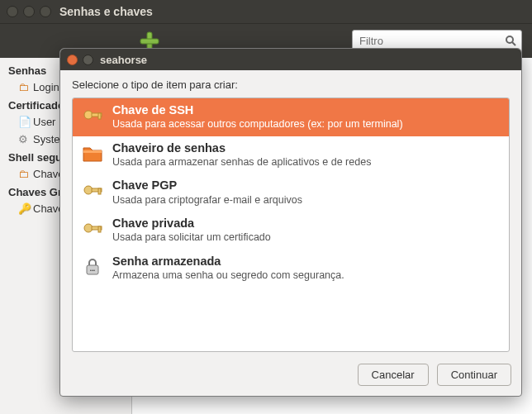 The width and height of the screenshot is (532, 414). What do you see at coordinates (93, 266) in the screenshot?
I see `lock-icon: •••` at bounding box center [93, 266].